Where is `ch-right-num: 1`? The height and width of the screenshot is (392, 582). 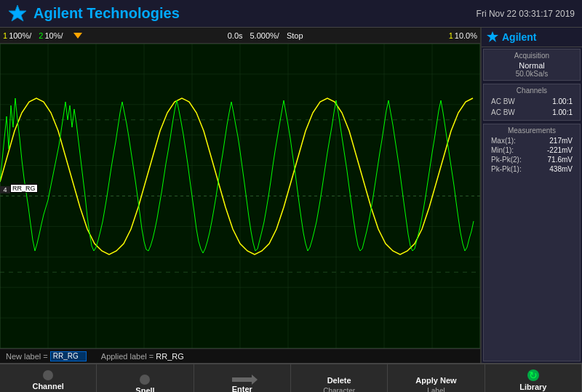 ch-right-num: 1 is located at coordinates (451, 36).